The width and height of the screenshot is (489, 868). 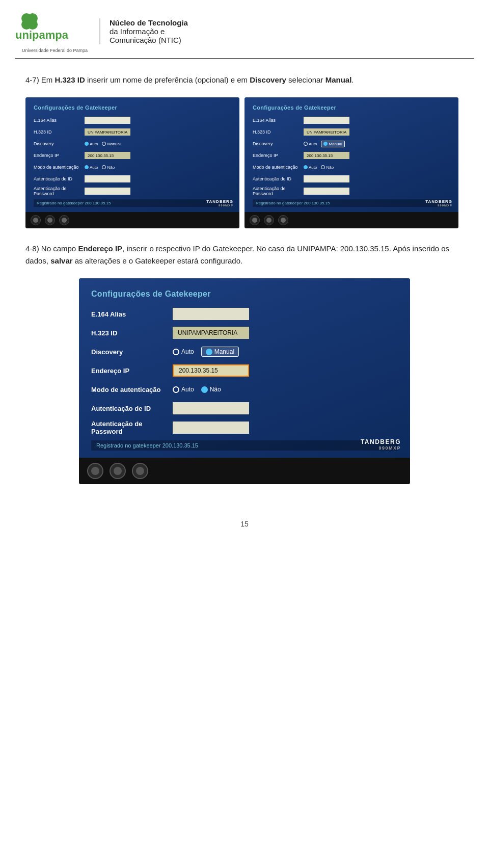 What do you see at coordinates (351, 155) in the screenshot?
I see `row-ip-right: Endereço IP 200.130.35.15` at bounding box center [351, 155].